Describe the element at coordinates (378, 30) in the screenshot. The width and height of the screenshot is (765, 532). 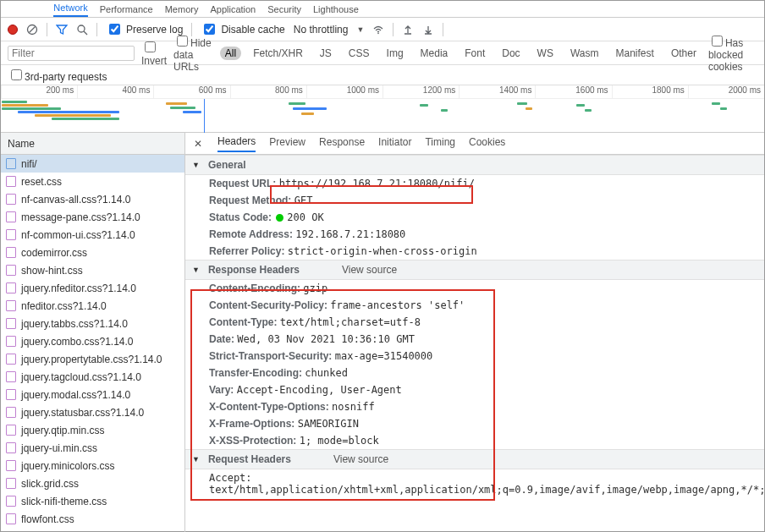
I see `wifi-icon` at that location.